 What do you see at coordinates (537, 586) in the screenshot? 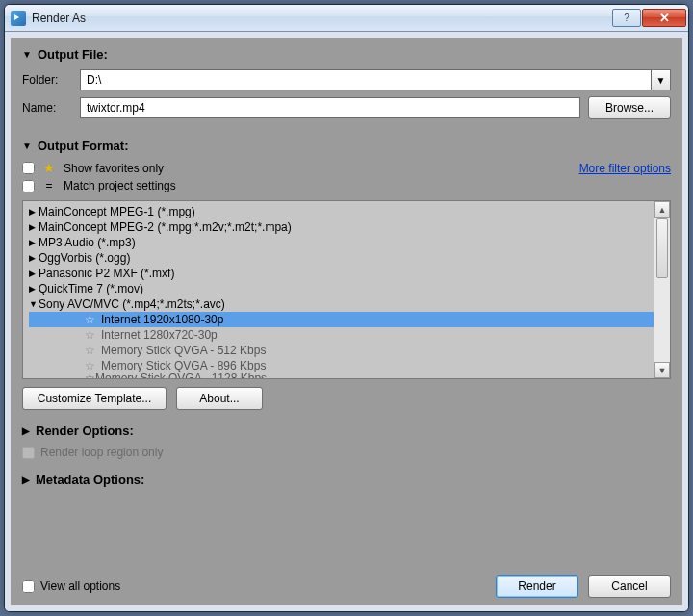
I see `render-button: Render` at bounding box center [537, 586].